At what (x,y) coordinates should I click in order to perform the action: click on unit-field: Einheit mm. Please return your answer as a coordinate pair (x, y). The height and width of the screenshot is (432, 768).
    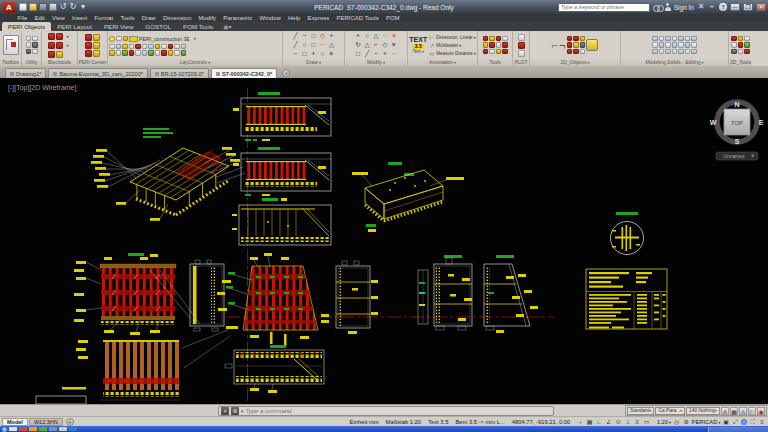
    Looking at the image, I should click on (364, 422).